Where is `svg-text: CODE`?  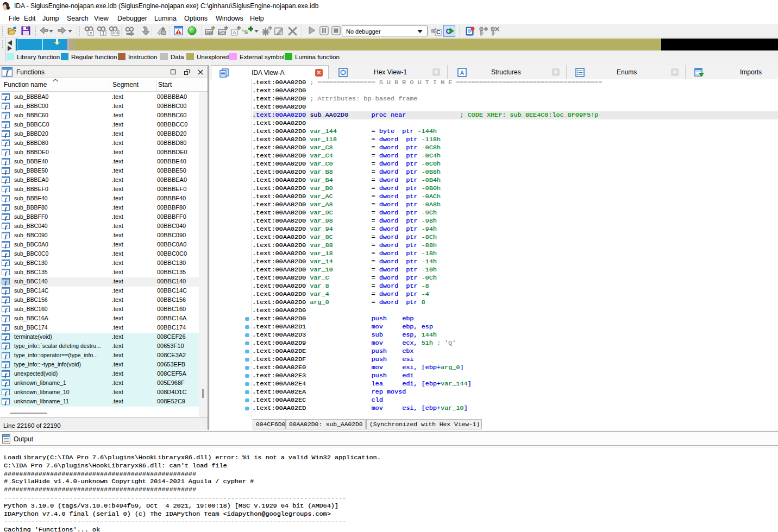 svg-text: CODE is located at coordinates (209, 33).